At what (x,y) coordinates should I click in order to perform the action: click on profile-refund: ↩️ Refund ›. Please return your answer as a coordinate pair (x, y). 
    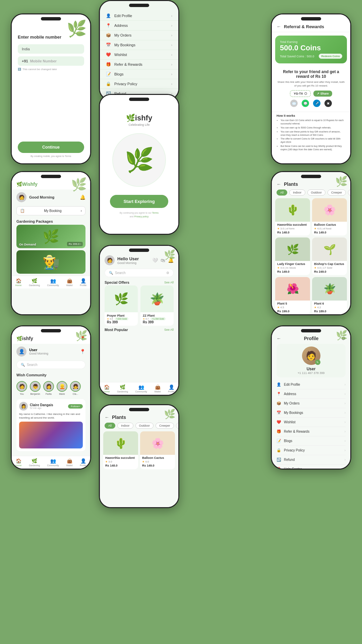
    Looking at the image, I should click on (311, 460).